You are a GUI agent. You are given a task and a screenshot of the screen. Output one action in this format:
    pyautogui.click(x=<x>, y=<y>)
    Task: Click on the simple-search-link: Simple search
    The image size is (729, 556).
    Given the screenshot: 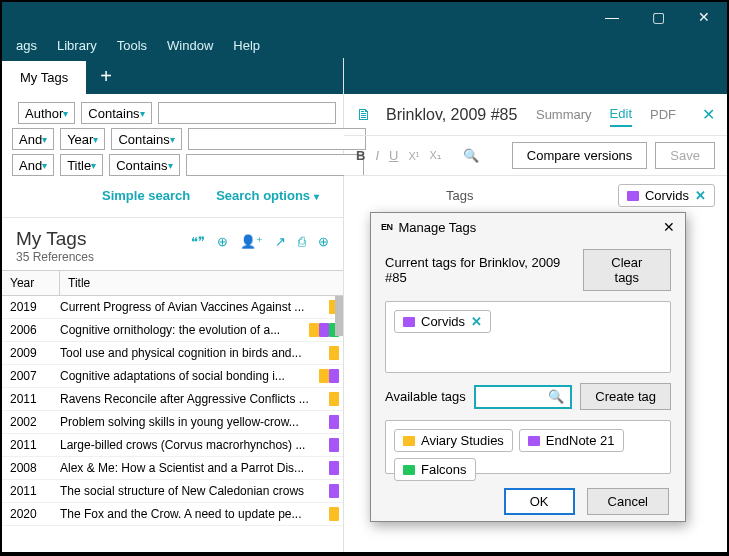 What is the action you would take?
    pyautogui.click(x=146, y=196)
    